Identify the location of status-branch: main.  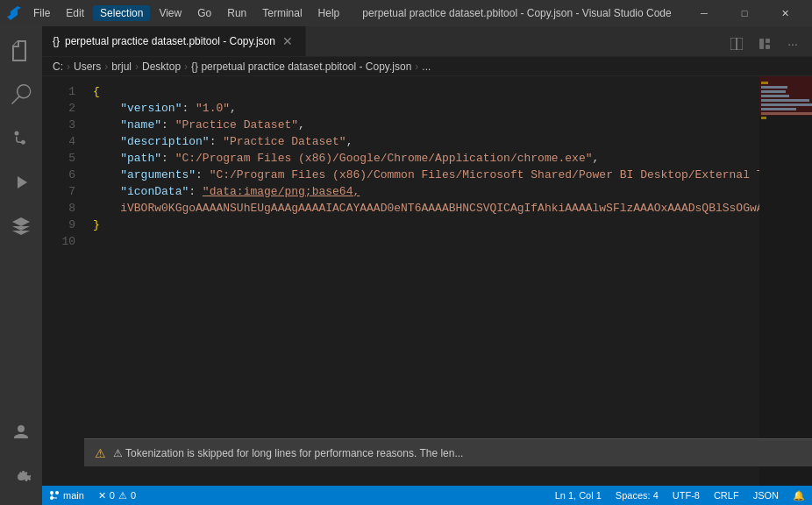
(67, 495).